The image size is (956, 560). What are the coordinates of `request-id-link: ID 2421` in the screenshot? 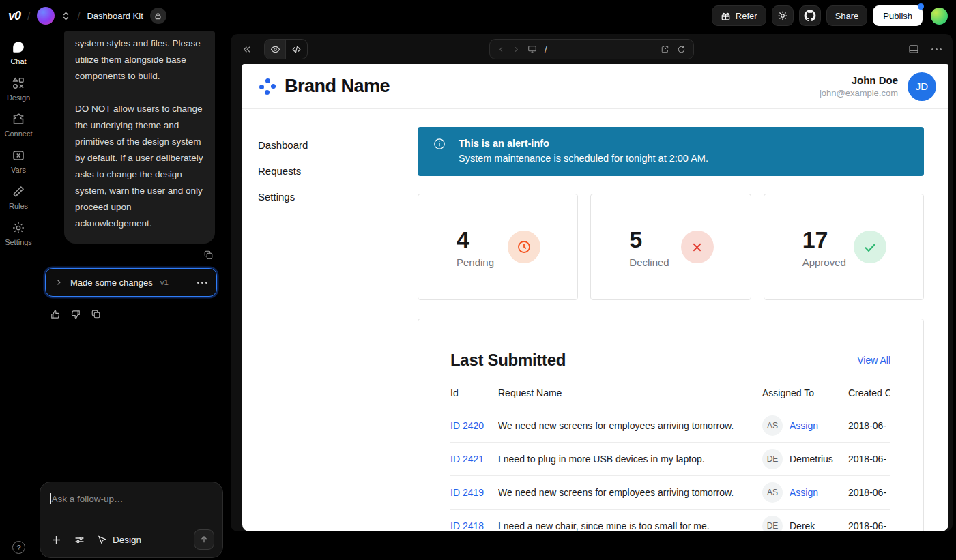 It's located at (467, 459).